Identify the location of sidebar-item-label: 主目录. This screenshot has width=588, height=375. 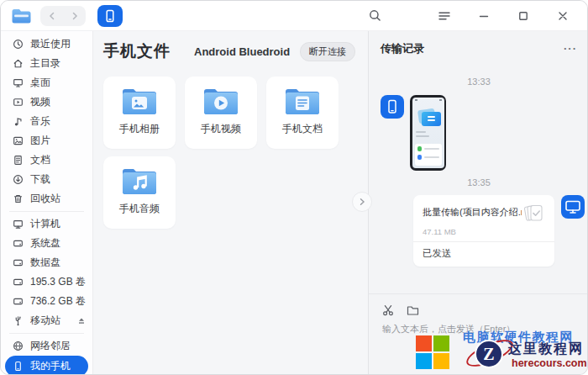
(45, 64).